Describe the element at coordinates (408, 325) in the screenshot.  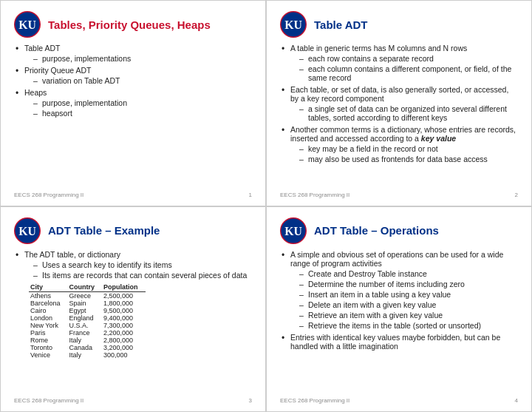
I see `list-item: Retrieve the items in the table (sorted …` at that location.